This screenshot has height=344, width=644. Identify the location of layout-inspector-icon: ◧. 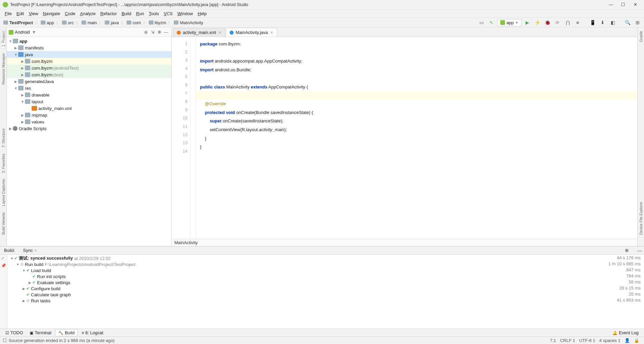
(613, 23).